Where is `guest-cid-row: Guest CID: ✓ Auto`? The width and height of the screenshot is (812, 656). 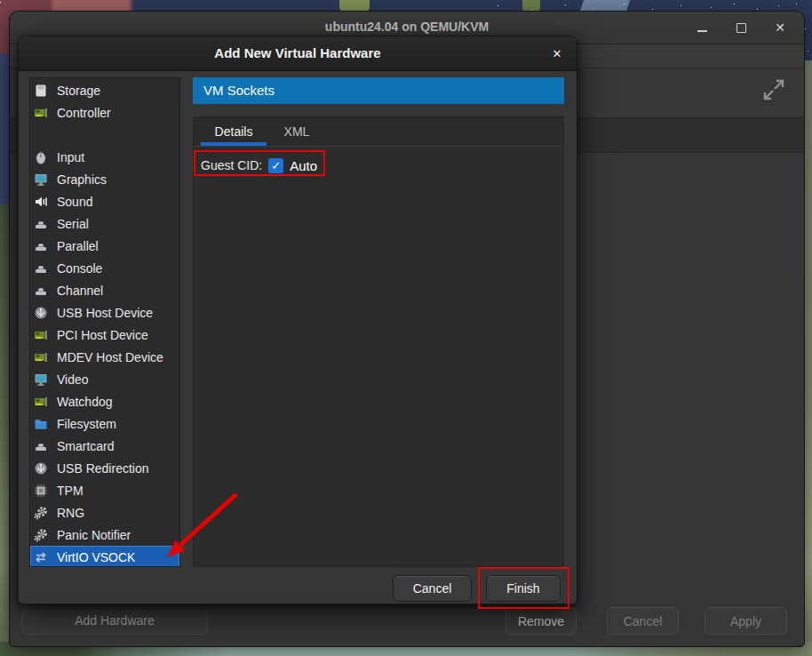
guest-cid-row: Guest CID: ✓ Auto is located at coordinates (259, 165).